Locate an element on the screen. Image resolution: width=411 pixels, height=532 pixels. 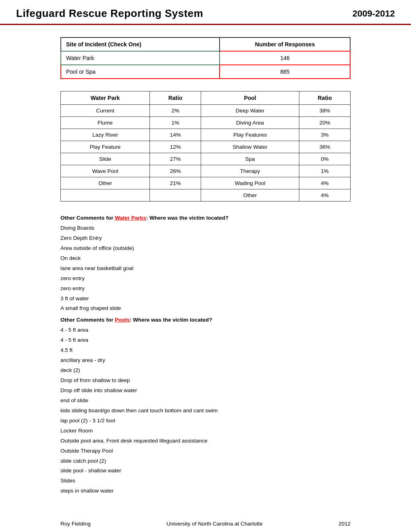
detail-row: Play Feature12%Shallow Water36% is located at coordinates (206, 147).